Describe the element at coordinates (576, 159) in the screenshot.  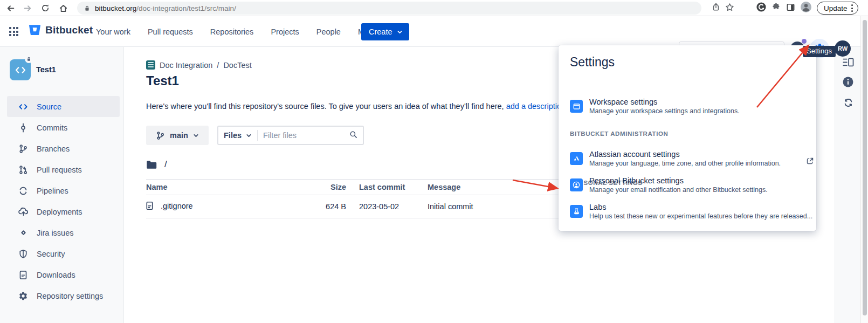
I see `atlassian-logo-icon` at that location.